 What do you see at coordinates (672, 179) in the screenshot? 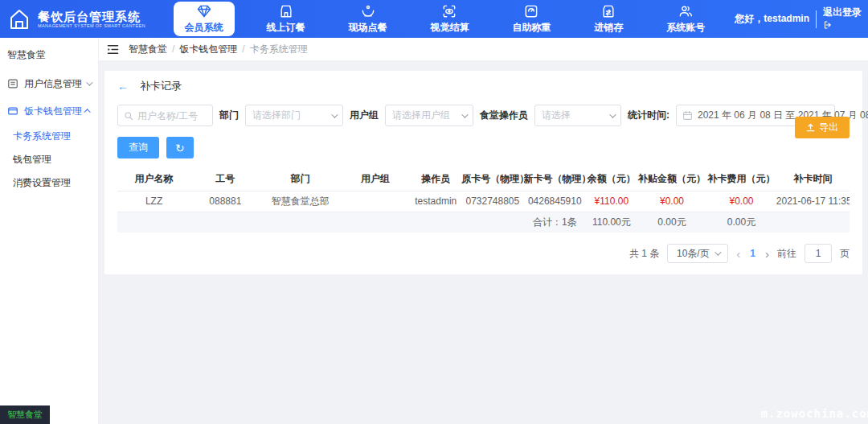
I see `col-header: 补贴金额（元）` at bounding box center [672, 179].